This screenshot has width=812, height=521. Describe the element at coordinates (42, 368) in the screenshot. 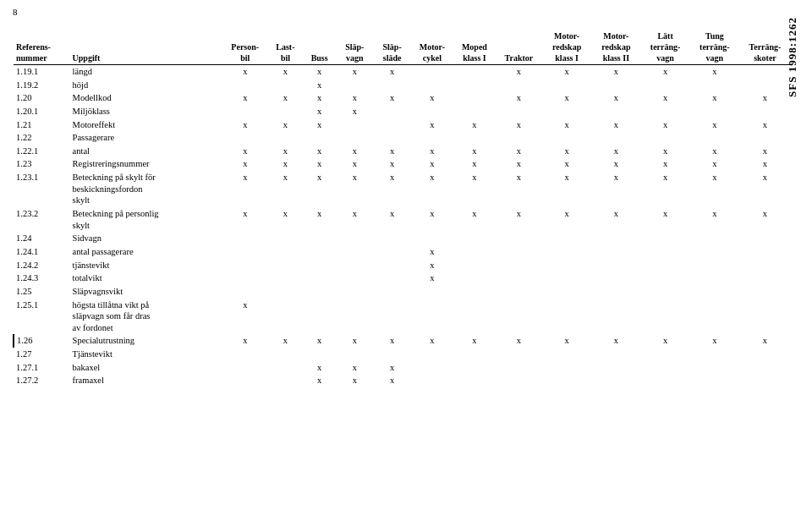

I see `cell-ref: 1.27.1` at that location.